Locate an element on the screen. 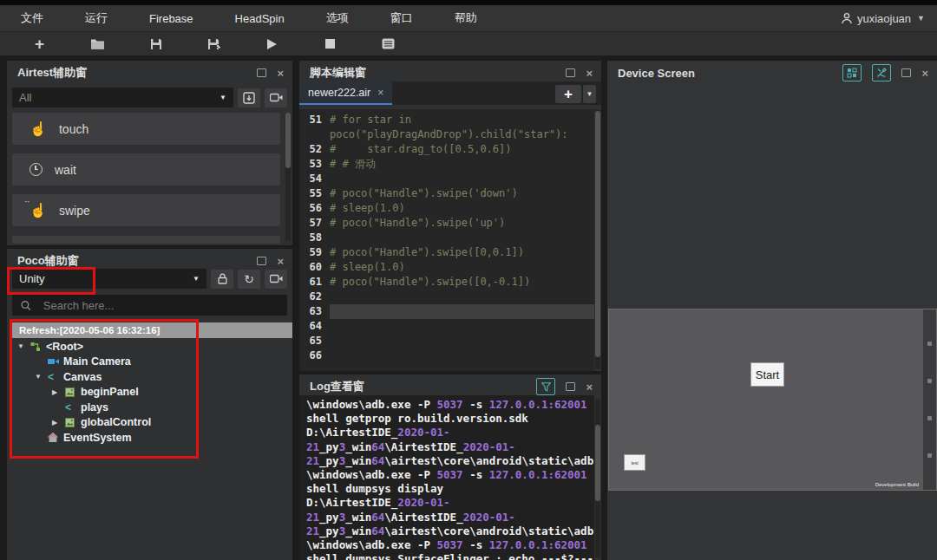 This screenshot has width=937, height=560. code-line-65: 65 is located at coordinates (447, 342).